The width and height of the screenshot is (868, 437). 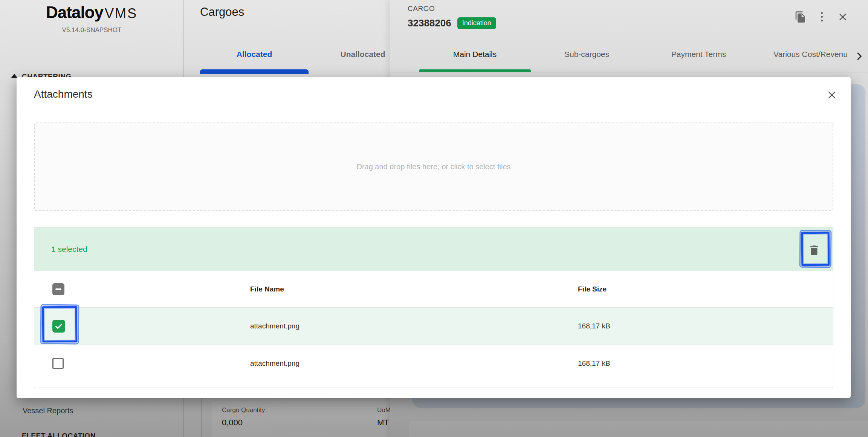 What do you see at coordinates (433, 167) in the screenshot?
I see `dropzone-text: Drag and drop files here, or click to se…` at bounding box center [433, 167].